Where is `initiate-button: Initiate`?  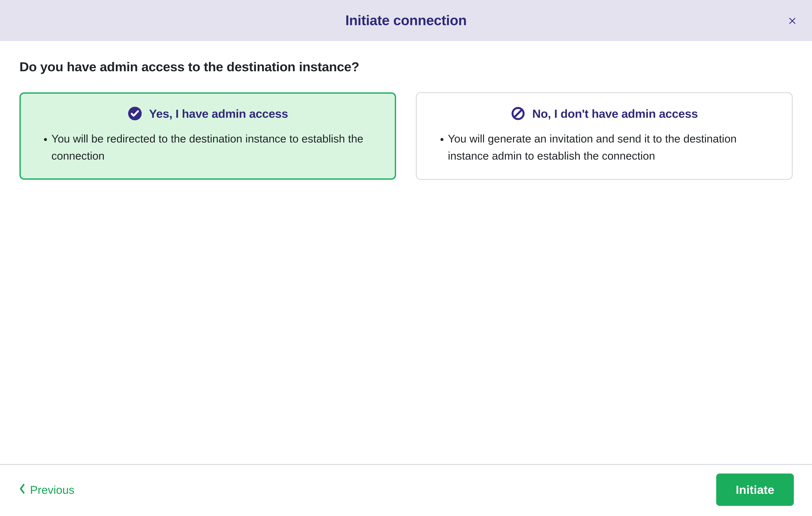
initiate-button: Initiate is located at coordinates (755, 490).